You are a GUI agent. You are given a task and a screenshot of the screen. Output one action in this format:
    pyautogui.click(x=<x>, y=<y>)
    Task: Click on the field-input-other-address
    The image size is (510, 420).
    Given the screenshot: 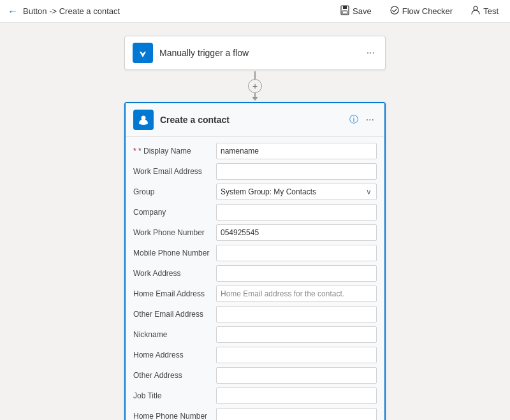 What is the action you would take?
    pyautogui.click(x=296, y=375)
    